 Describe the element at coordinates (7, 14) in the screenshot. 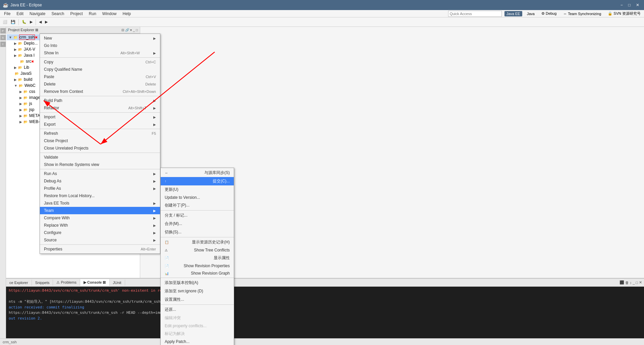

I see `menu-file: File` at that location.